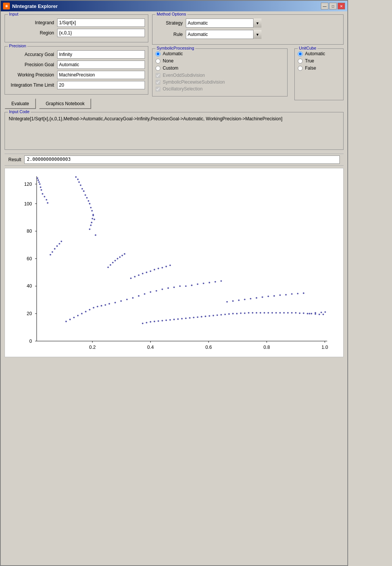 The height and width of the screenshot is (566, 392). What do you see at coordinates (310, 61) in the screenshot?
I see `unitcube-true-label: True` at bounding box center [310, 61].